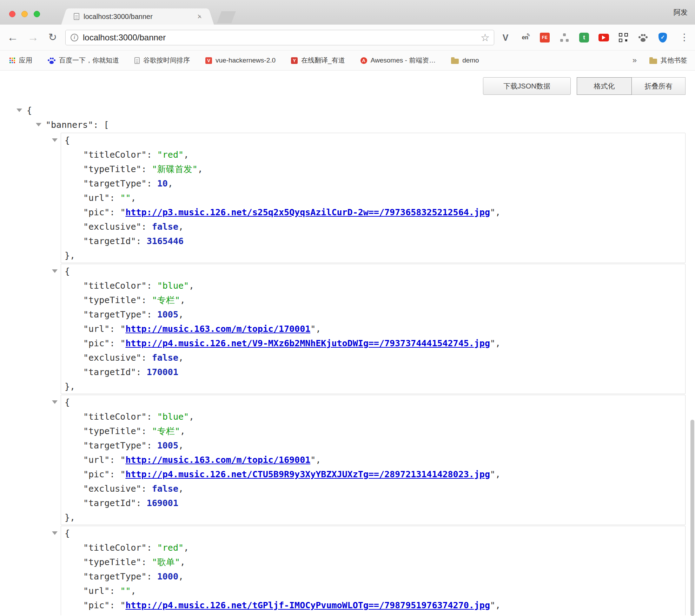 Image resolution: width=695 pixels, height=616 pixels. Describe the element at coordinates (348, 38) in the screenshot. I see `browser-toolbar: ← → ↻ i localhost:3000/banner ☆ V en ✎ F…` at that location.